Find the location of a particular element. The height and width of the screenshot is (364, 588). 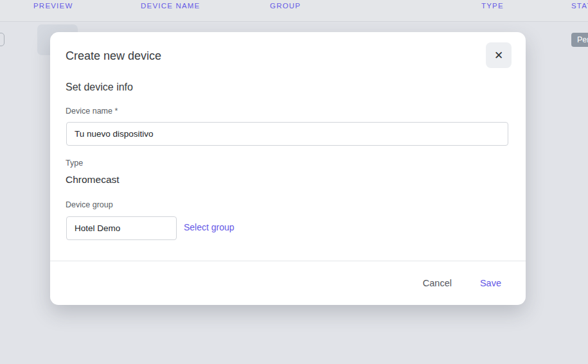

cancel-button: Cancel is located at coordinates (437, 283).